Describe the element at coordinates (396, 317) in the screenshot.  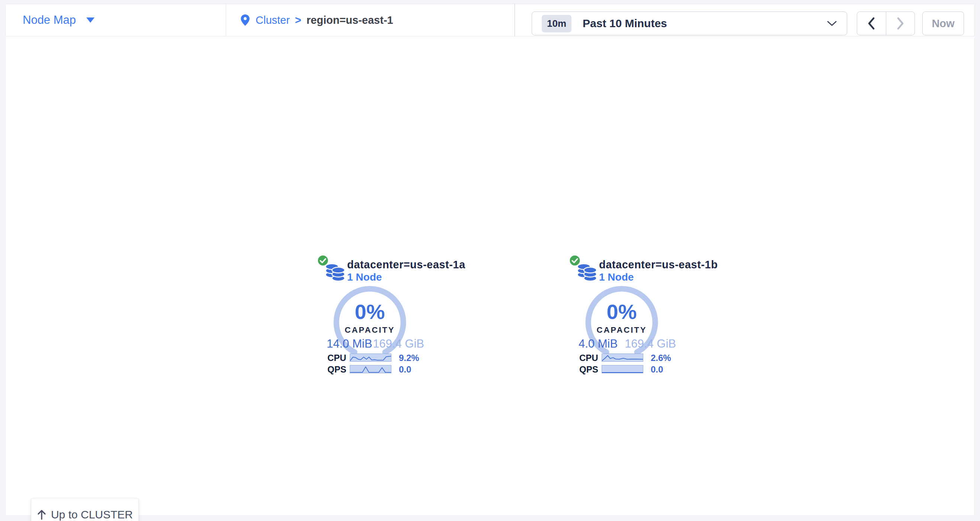
I see `locality-card-us-east-1a: datacenter=us-east-1a 1 Node 0% CAPACITY…` at that location.